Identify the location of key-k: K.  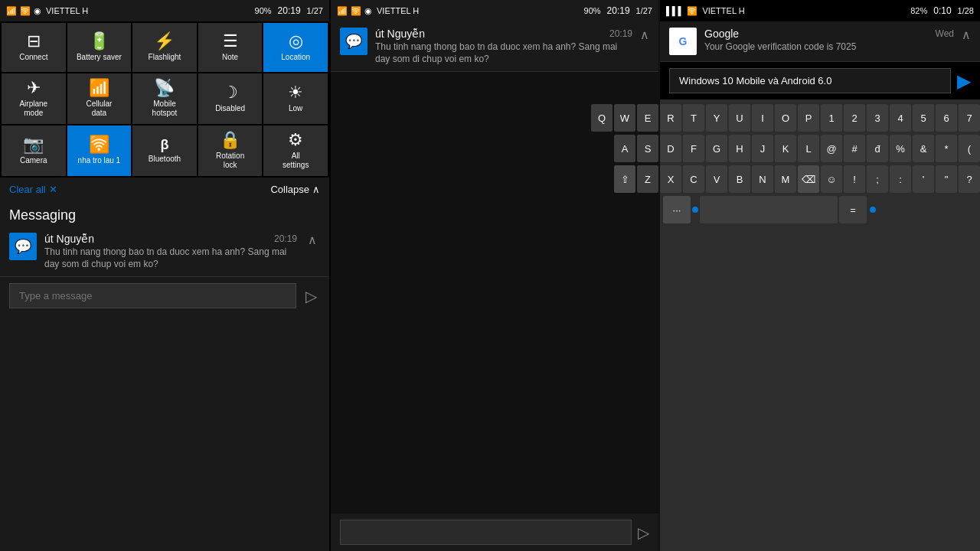
(786, 148).